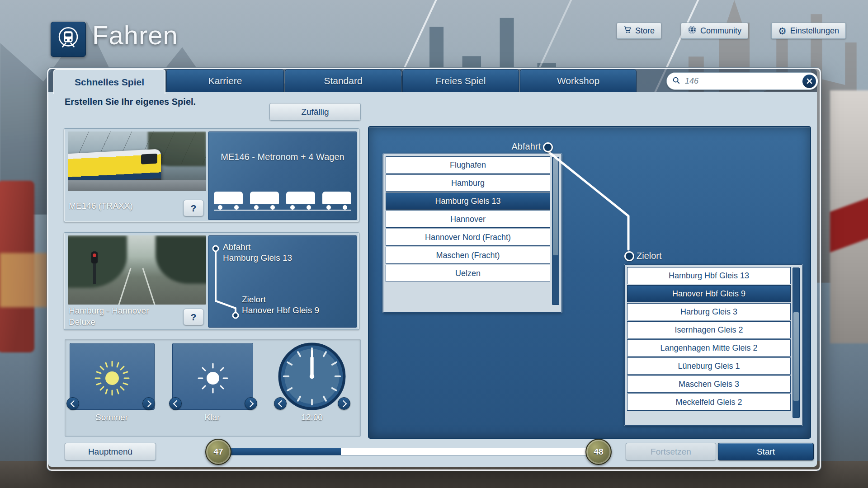 This screenshot has height=488, width=868. I want to click on list-item: Uelzen, so click(468, 273).